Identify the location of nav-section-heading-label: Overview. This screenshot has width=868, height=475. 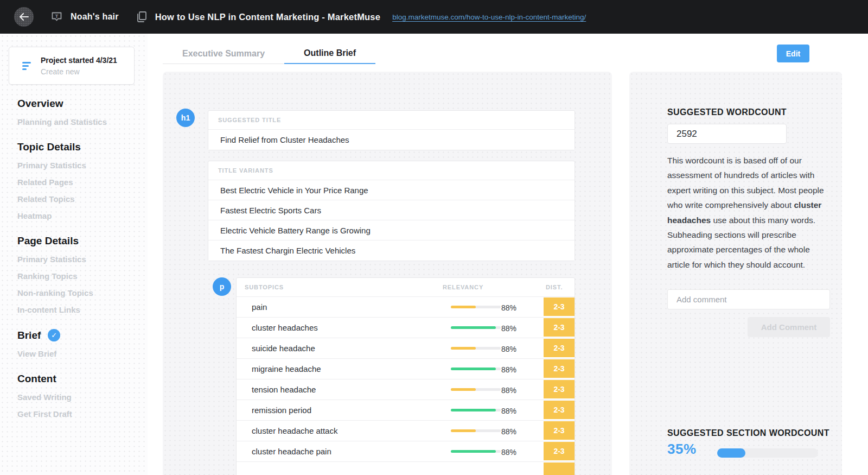
(40, 104).